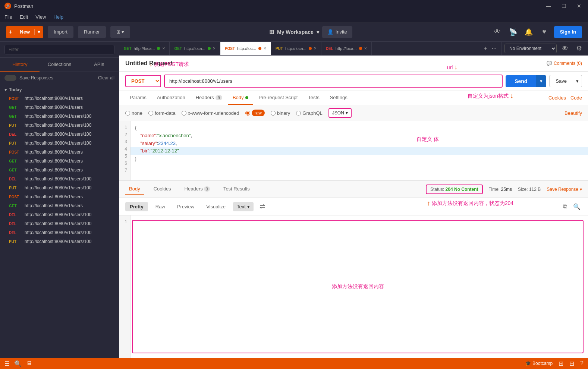  Describe the element at coordinates (347, 48) in the screenshot. I see `tab-del: DEL http://loca... ×` at that location.